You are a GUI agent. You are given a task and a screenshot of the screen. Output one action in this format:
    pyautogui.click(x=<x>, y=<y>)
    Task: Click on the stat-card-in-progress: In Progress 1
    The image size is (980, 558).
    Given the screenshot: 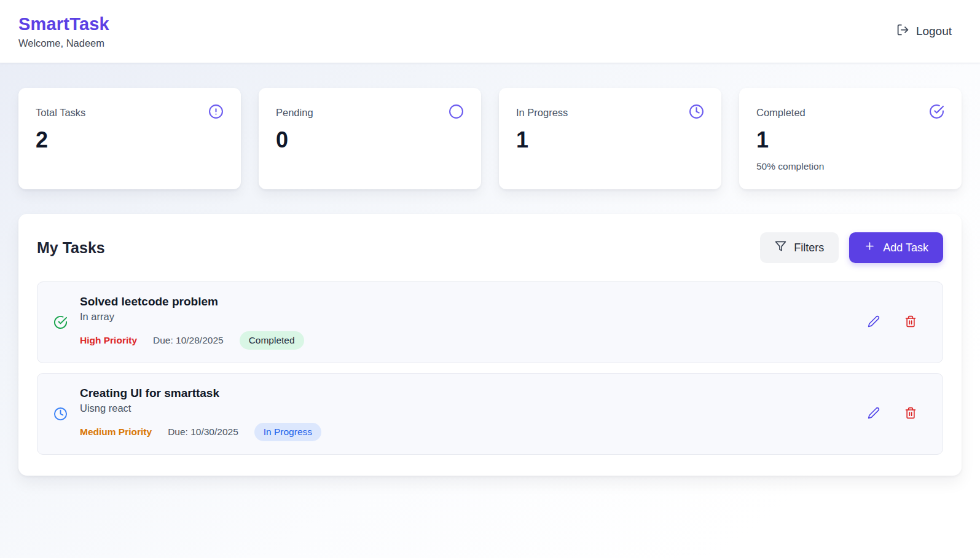 What is the action you would take?
    pyautogui.click(x=610, y=139)
    